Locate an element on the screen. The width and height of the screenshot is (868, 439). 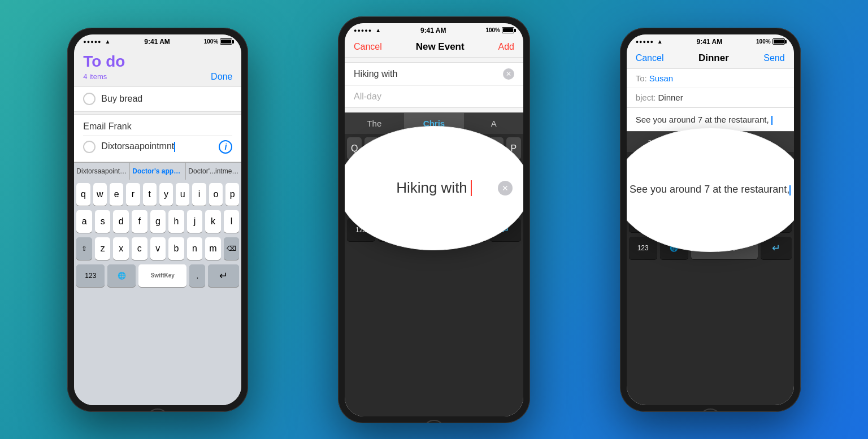
key-f: f is located at coordinates (140, 221).